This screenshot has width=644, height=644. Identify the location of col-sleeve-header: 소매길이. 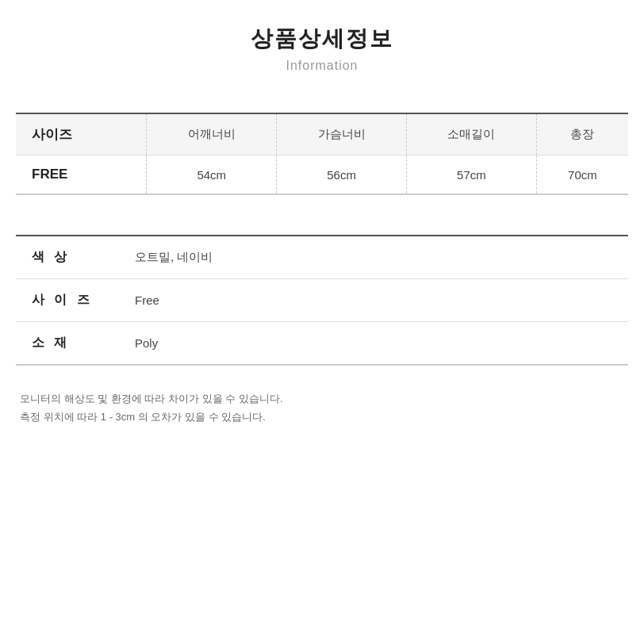
(471, 135).